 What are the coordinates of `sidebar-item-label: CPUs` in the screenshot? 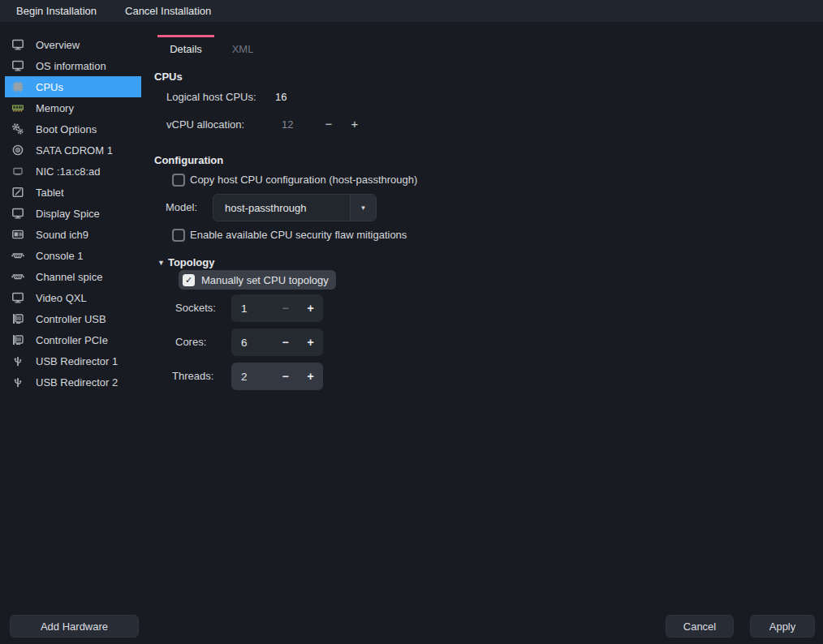 It's located at (50, 88).